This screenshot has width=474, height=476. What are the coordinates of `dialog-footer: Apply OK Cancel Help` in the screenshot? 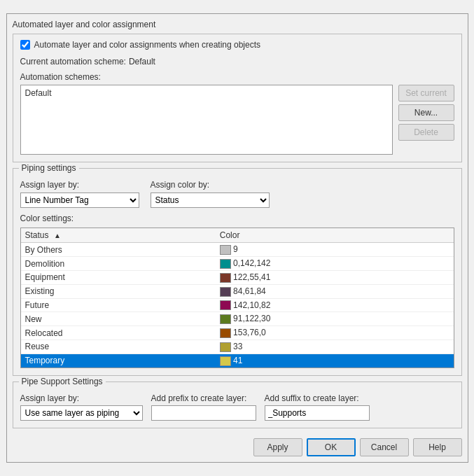 It's located at (237, 445).